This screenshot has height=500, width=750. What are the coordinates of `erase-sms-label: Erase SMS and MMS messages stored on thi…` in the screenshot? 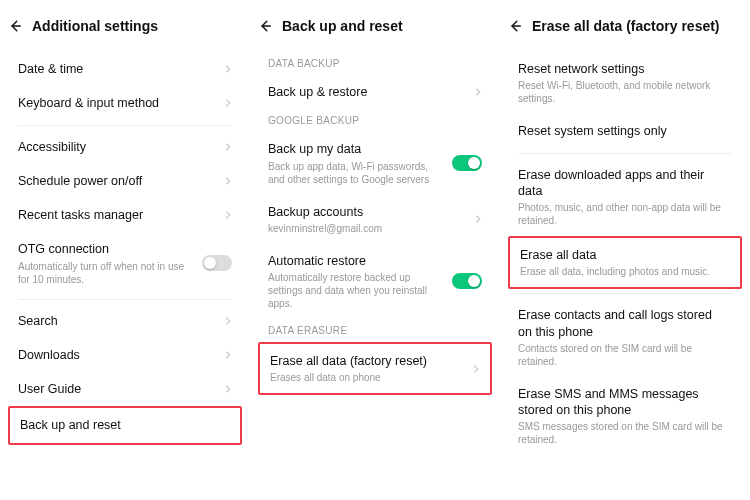 It's located at (621, 402).